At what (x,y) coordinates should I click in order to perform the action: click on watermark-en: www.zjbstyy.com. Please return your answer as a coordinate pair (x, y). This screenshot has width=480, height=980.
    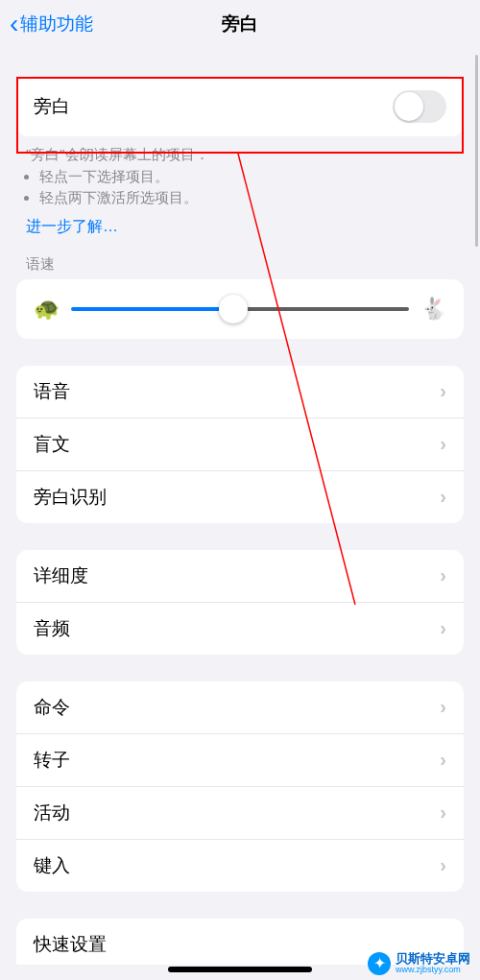
    Looking at the image, I should click on (433, 970).